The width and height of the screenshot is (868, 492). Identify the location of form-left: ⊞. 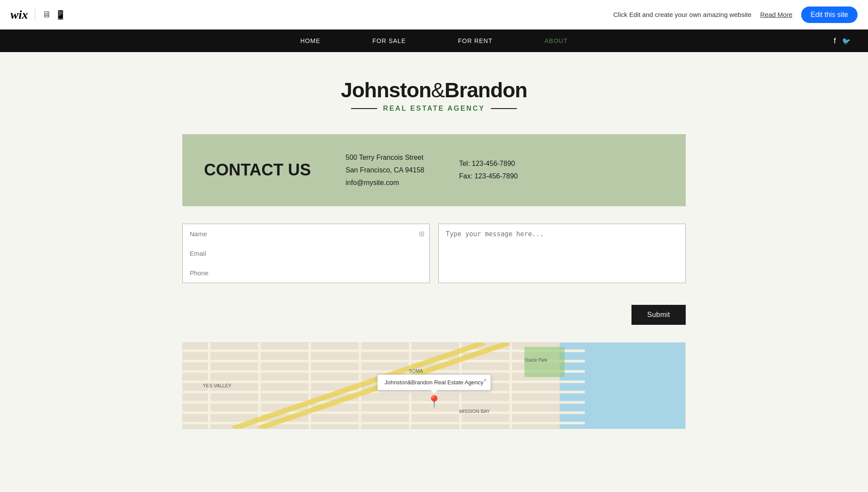
(306, 254).